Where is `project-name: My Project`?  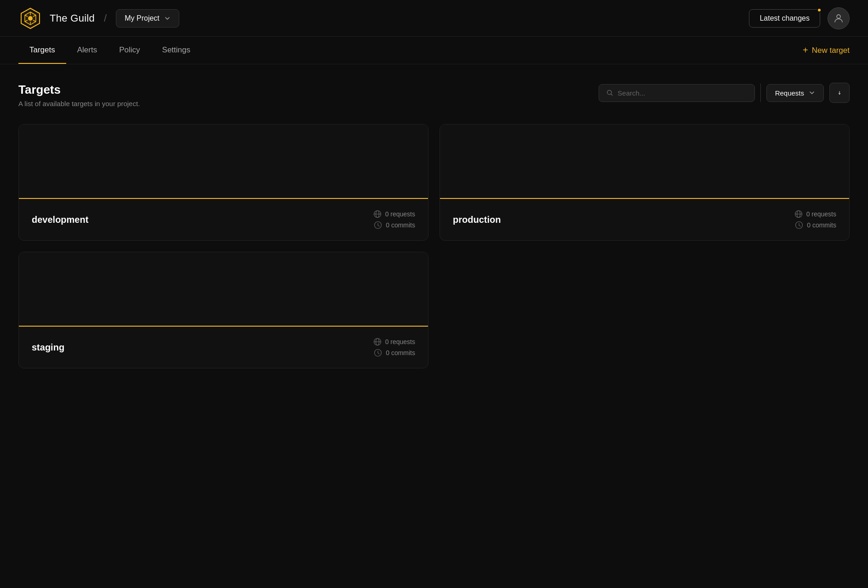
project-name: My Project is located at coordinates (142, 18).